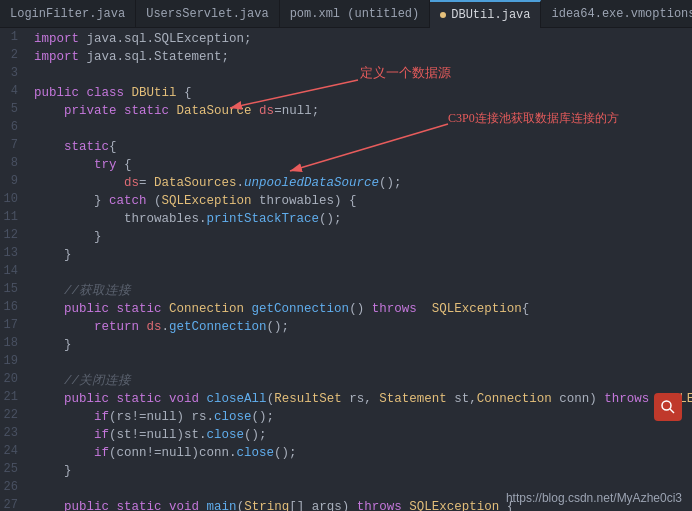  I want to click on tab-dot, so click(443, 15).